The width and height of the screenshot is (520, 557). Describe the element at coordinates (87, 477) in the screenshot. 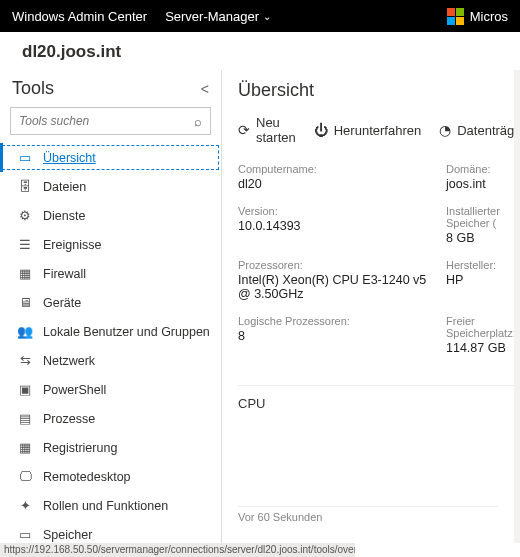

I see `tool-rdp-label: Remotedesktop` at that location.